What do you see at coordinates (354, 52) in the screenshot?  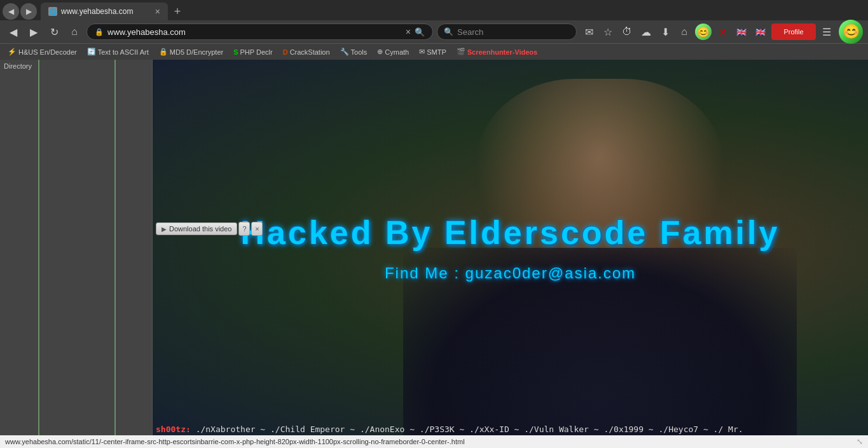 I see `bookmark-tools: 🔧 Tools` at bounding box center [354, 52].